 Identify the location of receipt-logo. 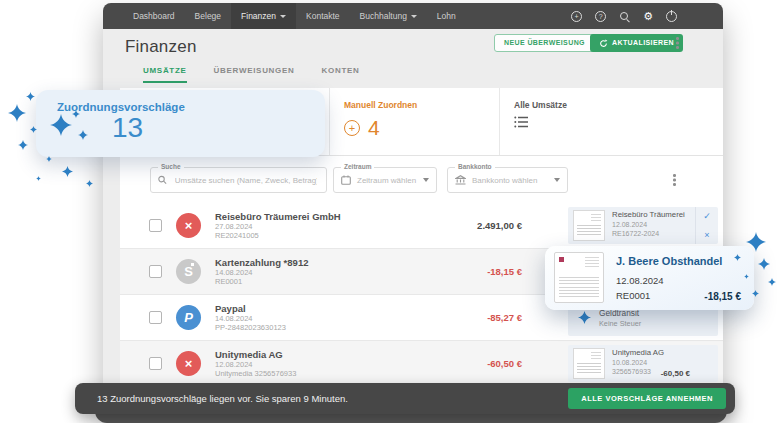
(562, 260).